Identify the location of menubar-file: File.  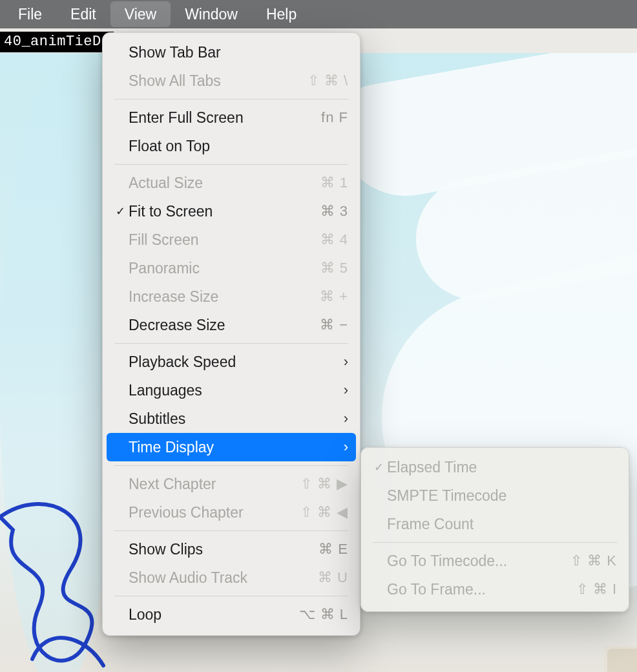
(30, 14).